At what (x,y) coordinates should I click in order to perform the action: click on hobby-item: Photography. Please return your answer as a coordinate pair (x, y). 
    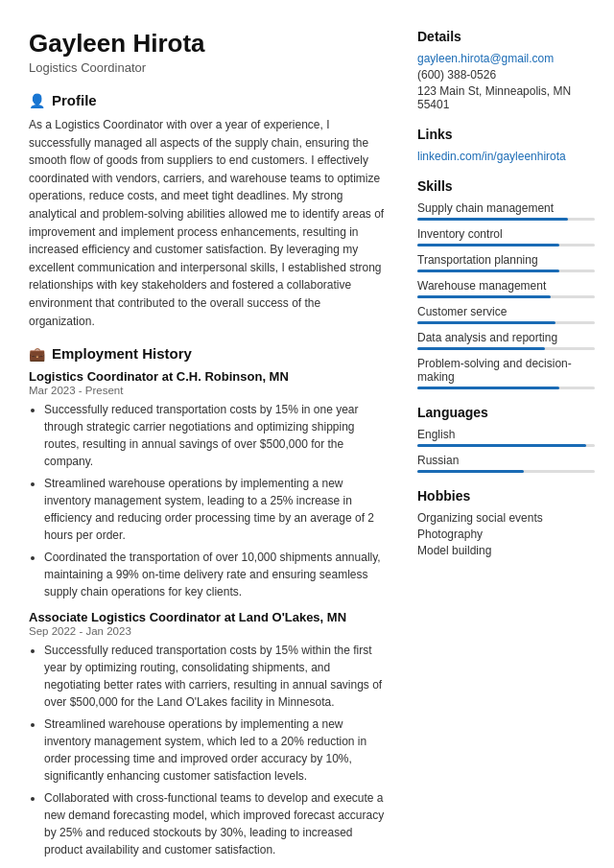
    Looking at the image, I should click on (507, 534).